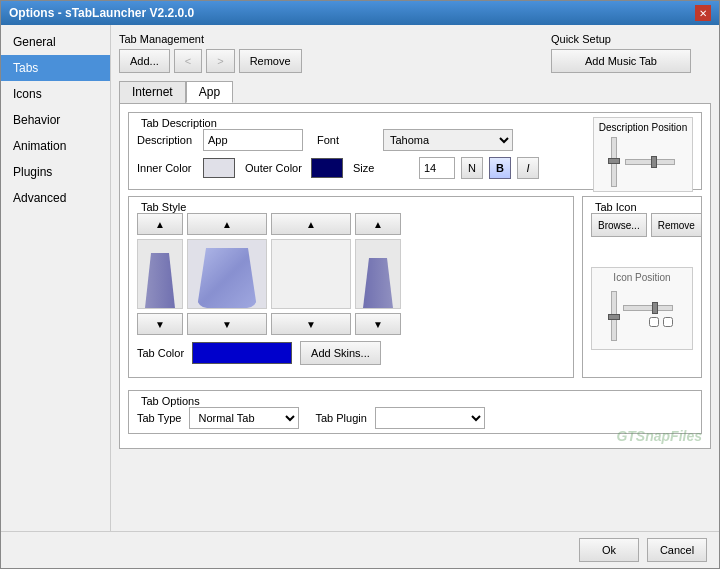 This screenshot has width=720, height=569. I want to click on italic-style-button: I, so click(528, 168).